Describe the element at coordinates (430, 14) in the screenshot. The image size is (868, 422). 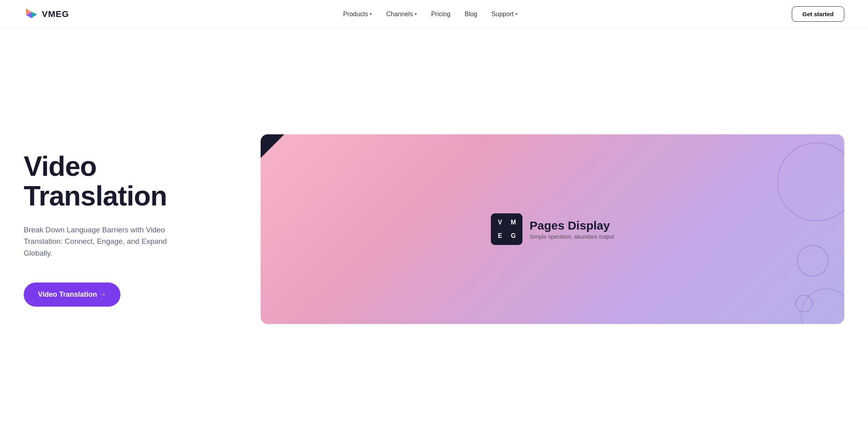
I see `main-nav: Products ▾ Channels ▾ Pricing Blog Suppo…` at that location.